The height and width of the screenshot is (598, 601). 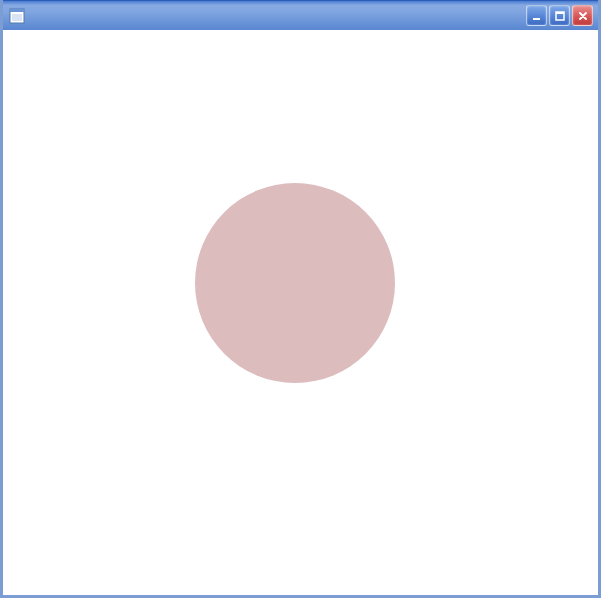 What do you see at coordinates (17, 16) in the screenshot?
I see `app-icon` at bounding box center [17, 16].